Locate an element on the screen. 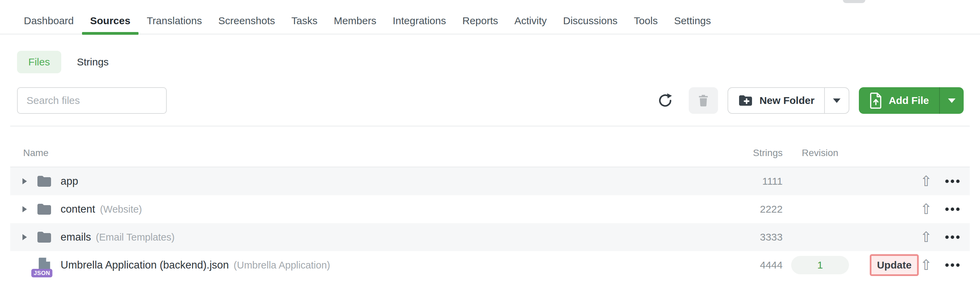 Image resolution: width=980 pixels, height=291 pixels. file-type-badge: JSON is located at coordinates (42, 273).